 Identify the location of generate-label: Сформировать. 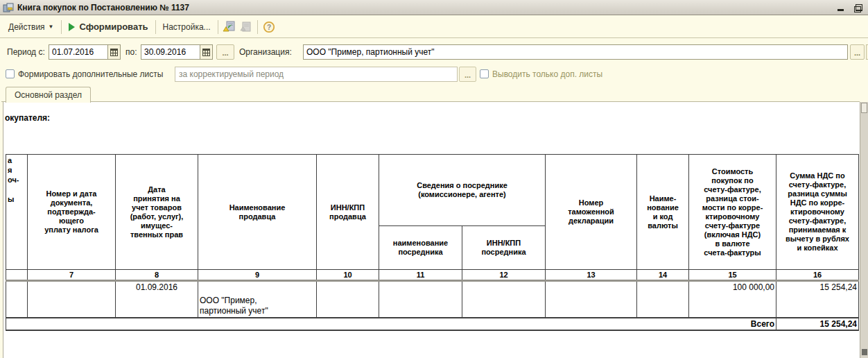
(114, 26).